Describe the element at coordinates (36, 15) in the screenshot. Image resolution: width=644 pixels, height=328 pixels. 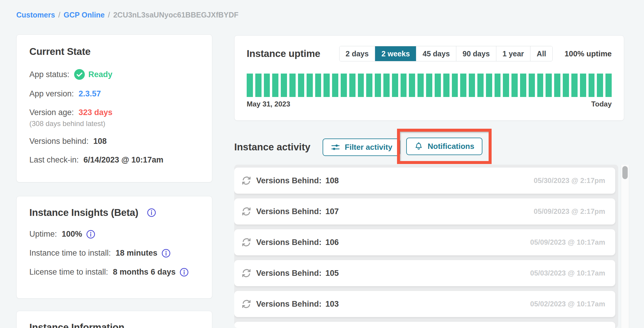
I see `breadcrumb-item-1: Customers` at that location.